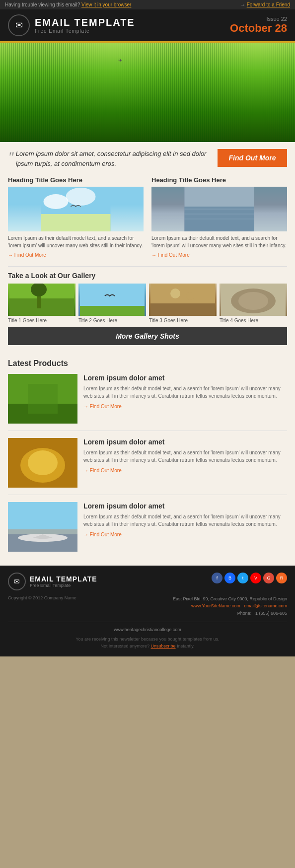 This screenshot has height=868, width=295. Describe the element at coordinates (185, 520) in the screenshot. I see `product-text-3: Lorem Ipsum as their default model text,…` at that location.